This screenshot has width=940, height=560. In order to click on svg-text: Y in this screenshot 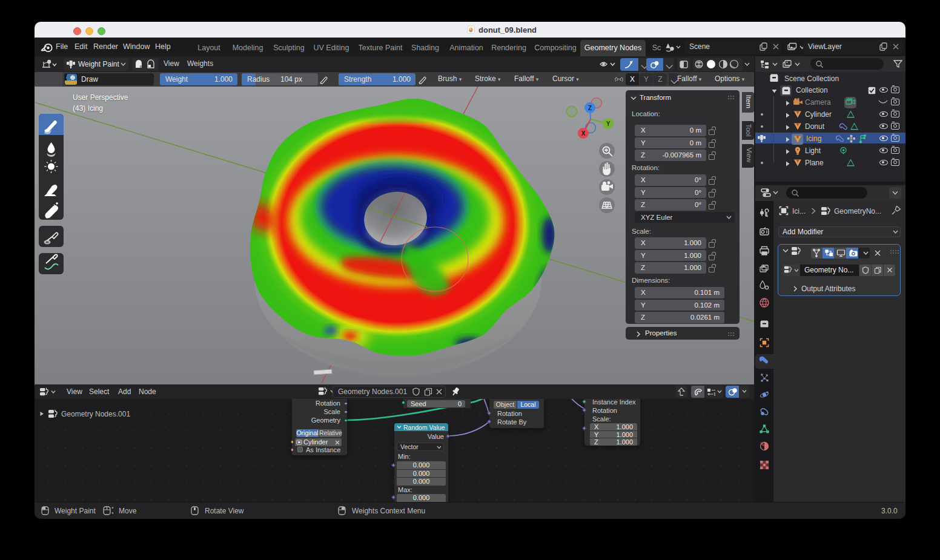, I will do `click(608, 124)`.